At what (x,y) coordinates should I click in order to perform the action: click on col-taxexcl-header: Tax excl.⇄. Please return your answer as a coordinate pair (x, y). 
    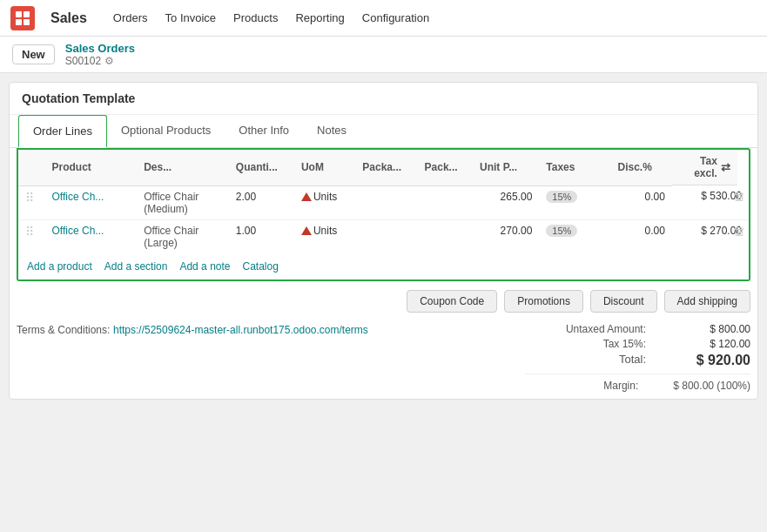
    Looking at the image, I should click on (705, 167).